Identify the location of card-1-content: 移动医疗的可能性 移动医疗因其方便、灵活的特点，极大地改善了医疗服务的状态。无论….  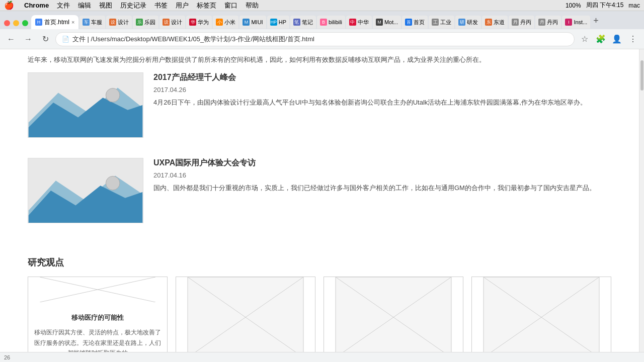
(98, 327).